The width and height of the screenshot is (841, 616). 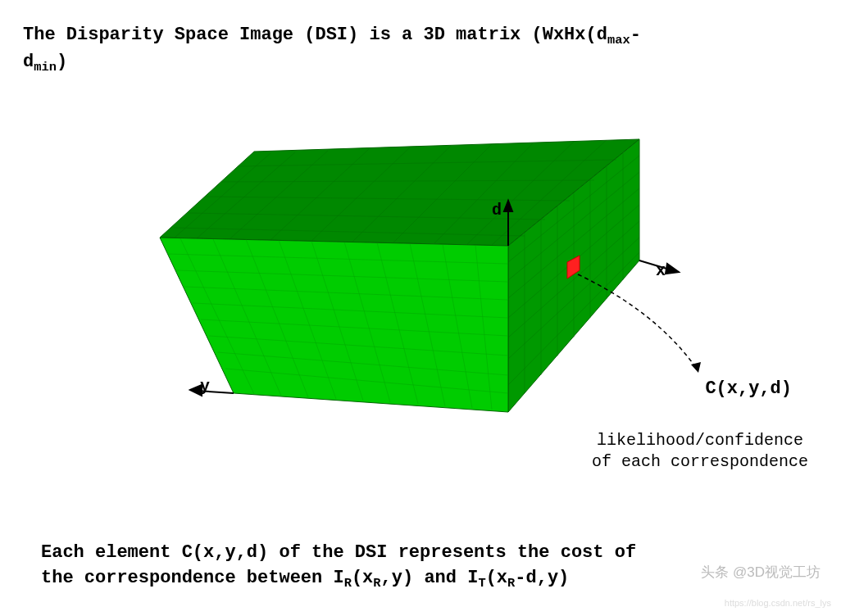 What do you see at coordinates (334, 324) in the screenshot?
I see `cube-front-face` at bounding box center [334, 324].